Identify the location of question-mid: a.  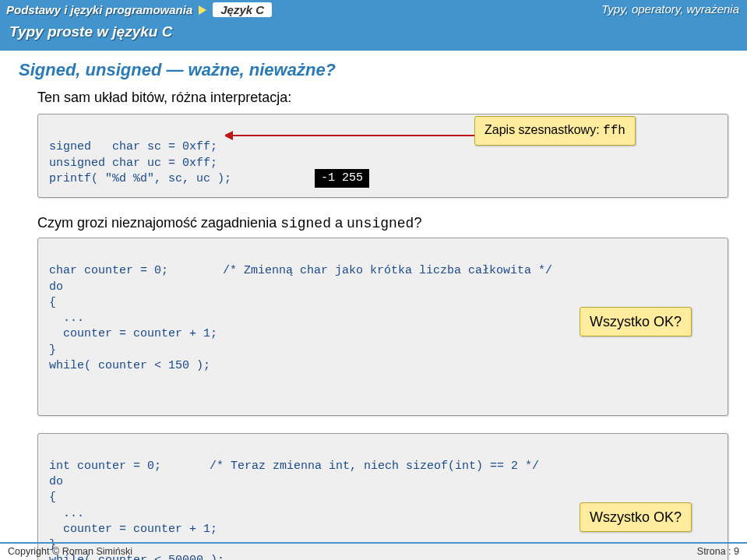
(339, 223).